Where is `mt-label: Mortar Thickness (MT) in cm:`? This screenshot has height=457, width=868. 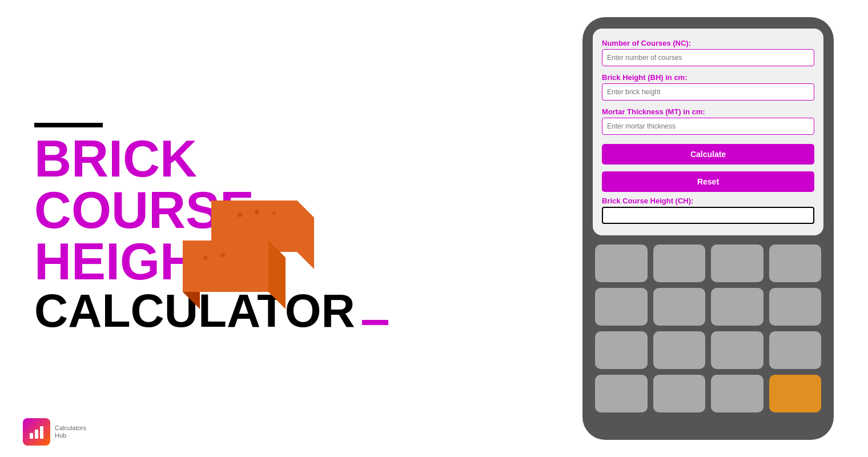
mt-label: Mortar Thickness (MT) in cm: is located at coordinates (708, 112).